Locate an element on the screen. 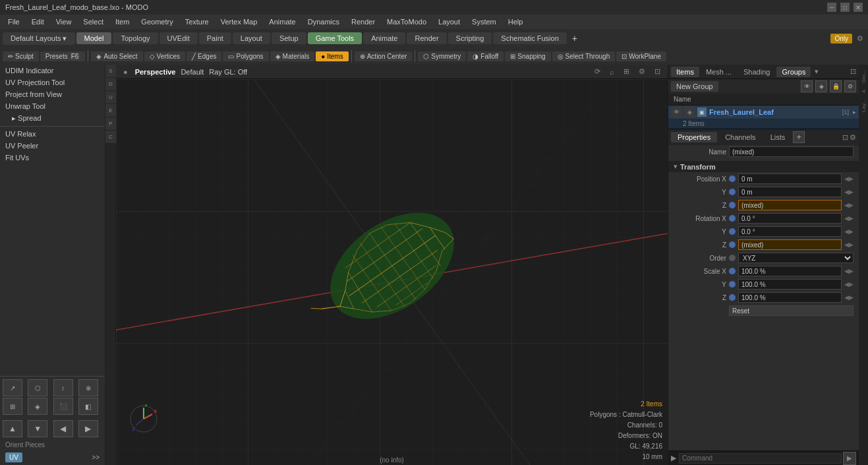 Image resolution: width=868 pixels, height=465 pixels. rs-item-3: Lay... is located at coordinates (863, 106).